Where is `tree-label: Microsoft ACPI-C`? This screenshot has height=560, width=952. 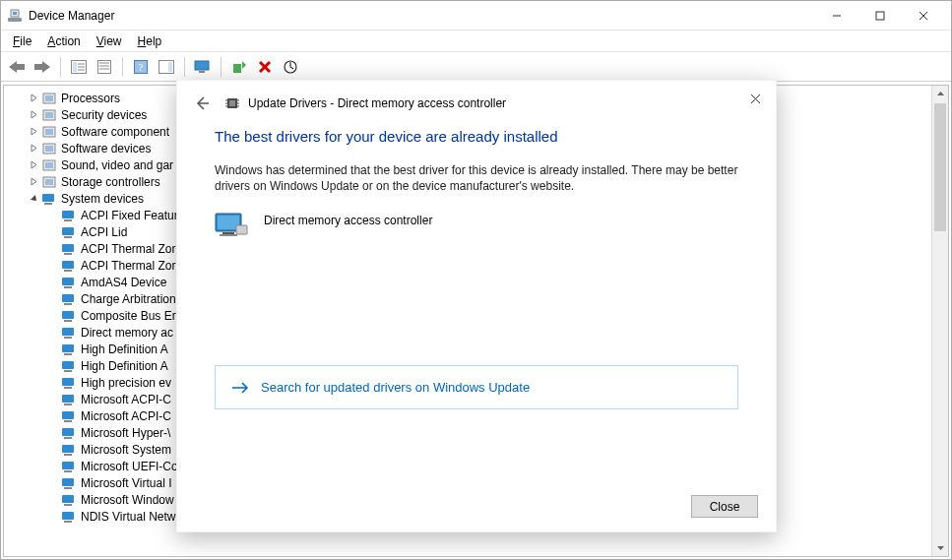 tree-label: Microsoft ACPI-C is located at coordinates (126, 400).